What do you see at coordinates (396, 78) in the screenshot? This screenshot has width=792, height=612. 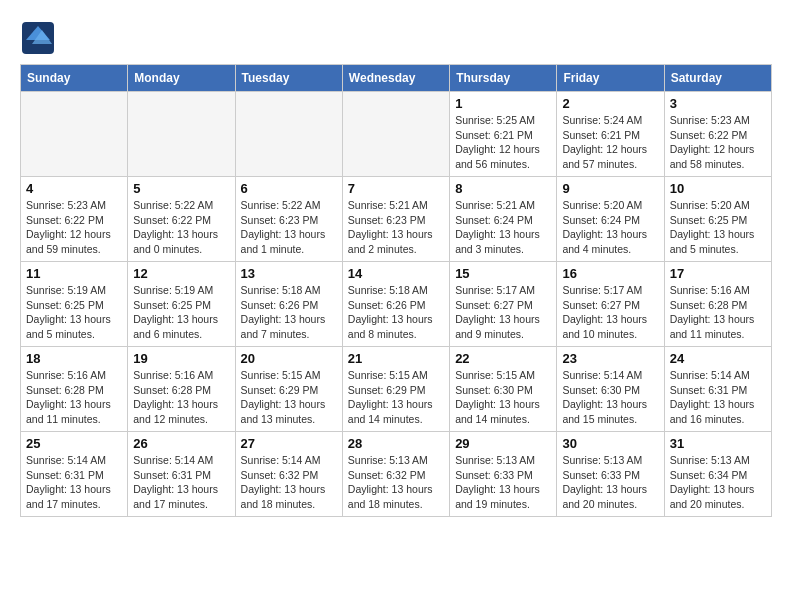 I see `calendar-header: SundayMondayTuesdayWednesdayThursdayFrid…` at bounding box center [396, 78].